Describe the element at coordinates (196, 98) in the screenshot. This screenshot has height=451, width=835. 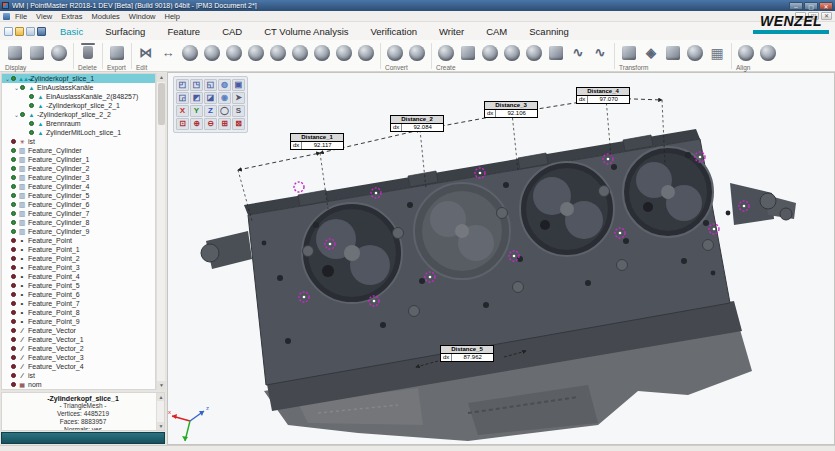
I see `view-bottom-icon: ◩` at that location.